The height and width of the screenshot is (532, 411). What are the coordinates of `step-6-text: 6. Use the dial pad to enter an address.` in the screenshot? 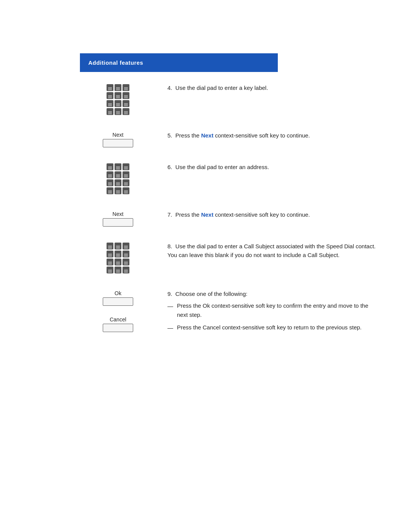 It's located at (218, 167).